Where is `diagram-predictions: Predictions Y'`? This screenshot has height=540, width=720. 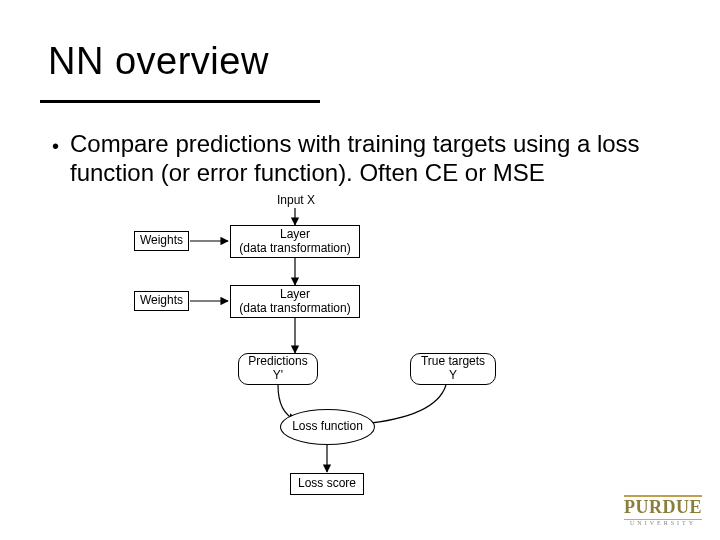 diagram-predictions: Predictions Y' is located at coordinates (278, 369).